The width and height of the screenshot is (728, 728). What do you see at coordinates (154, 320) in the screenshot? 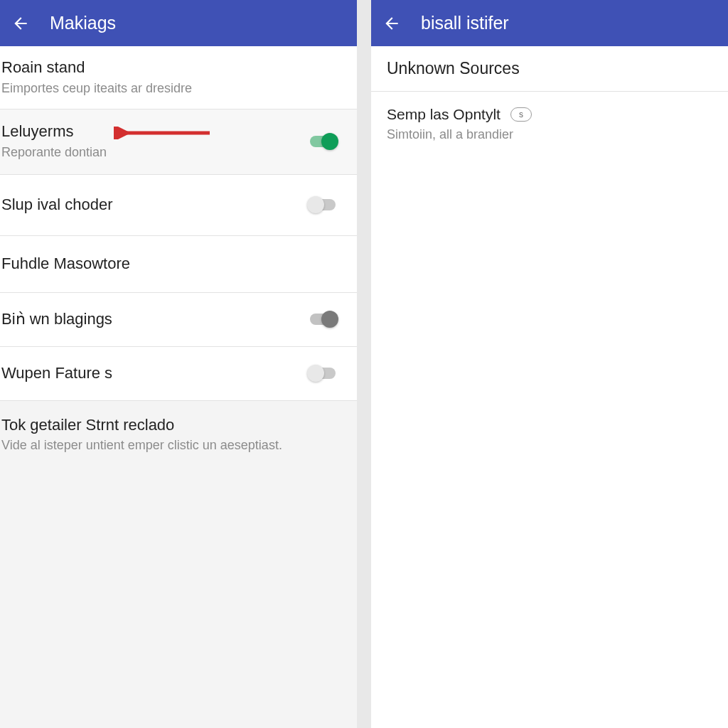
I see `row-title: Biǹ wn blagings` at bounding box center [154, 320].